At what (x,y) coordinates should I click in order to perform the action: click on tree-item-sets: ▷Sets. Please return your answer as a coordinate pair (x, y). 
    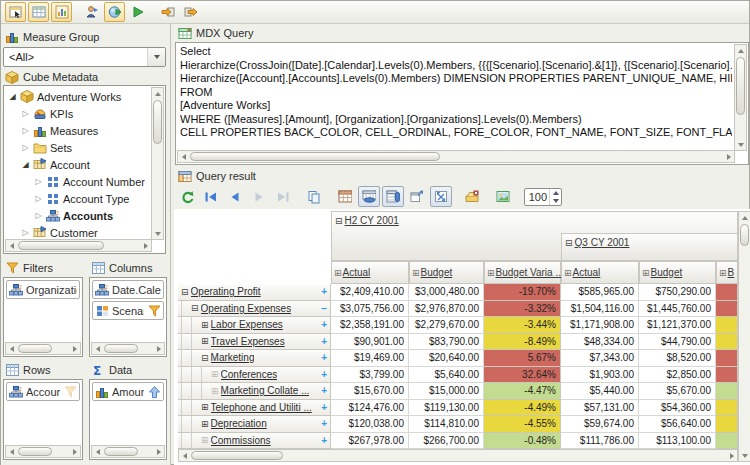
    Looking at the image, I should click on (84, 148).